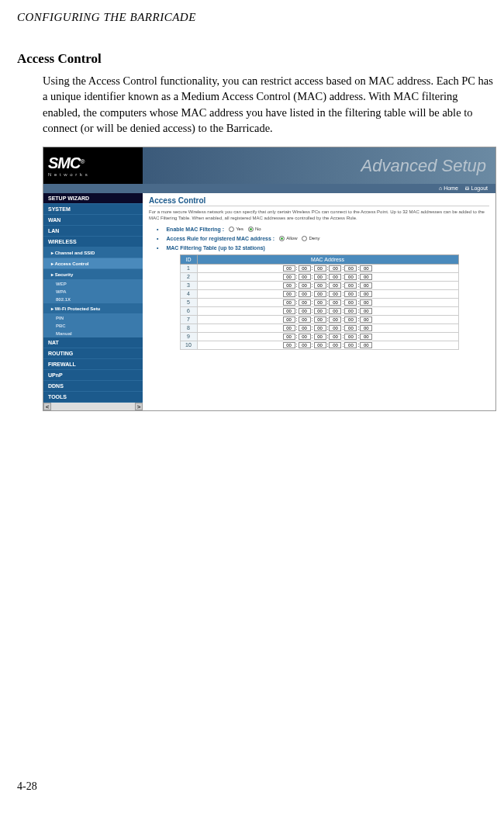 This screenshot has width=504, height=813. What do you see at coordinates (93, 284) in the screenshot?
I see `sidebar-wep: WEP` at bounding box center [93, 284].